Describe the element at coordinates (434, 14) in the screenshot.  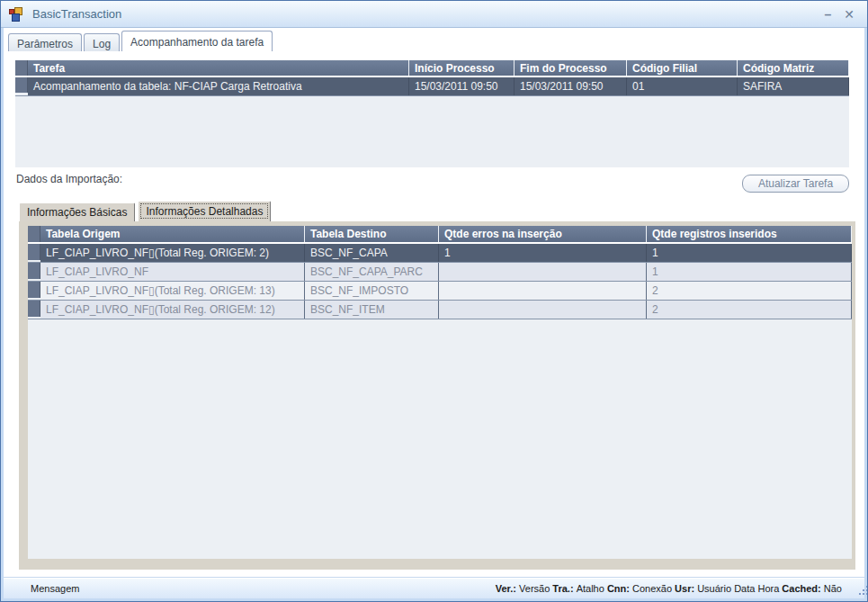
I see `title-bar: BasicTransaction – ✕` at that location.